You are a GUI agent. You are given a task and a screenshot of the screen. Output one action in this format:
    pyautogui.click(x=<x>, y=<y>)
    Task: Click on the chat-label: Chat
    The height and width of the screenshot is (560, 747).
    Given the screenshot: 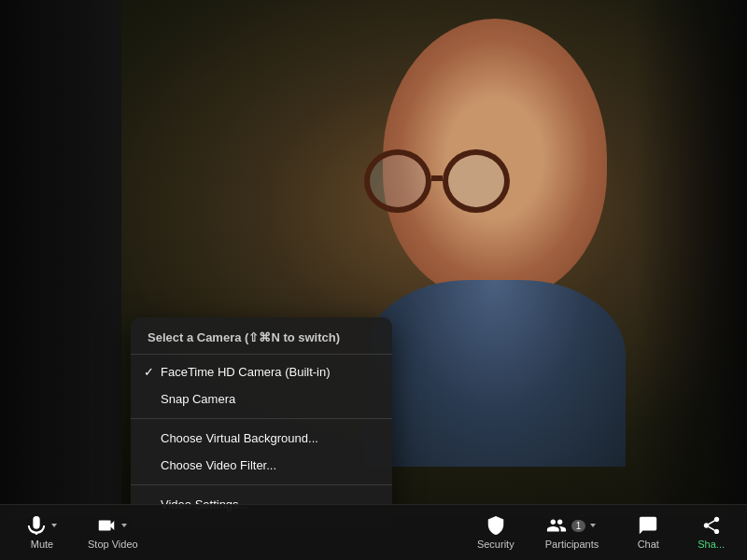 What is the action you would take?
    pyautogui.click(x=648, y=544)
    